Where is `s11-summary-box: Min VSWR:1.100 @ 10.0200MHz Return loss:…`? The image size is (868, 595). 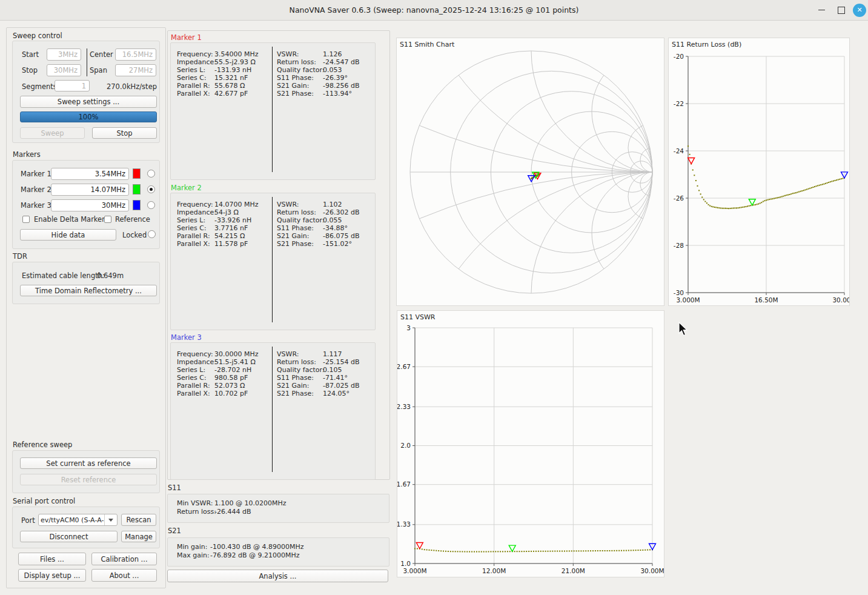 s11-summary-box: Min VSWR:1.100 @ 10.0200MHz Return loss:… is located at coordinates (279, 508).